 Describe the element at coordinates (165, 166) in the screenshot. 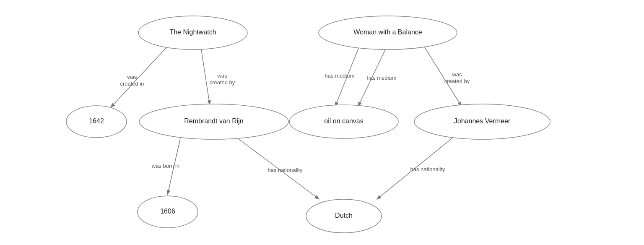

I see `edge-label-born-in: was born in` at that location.